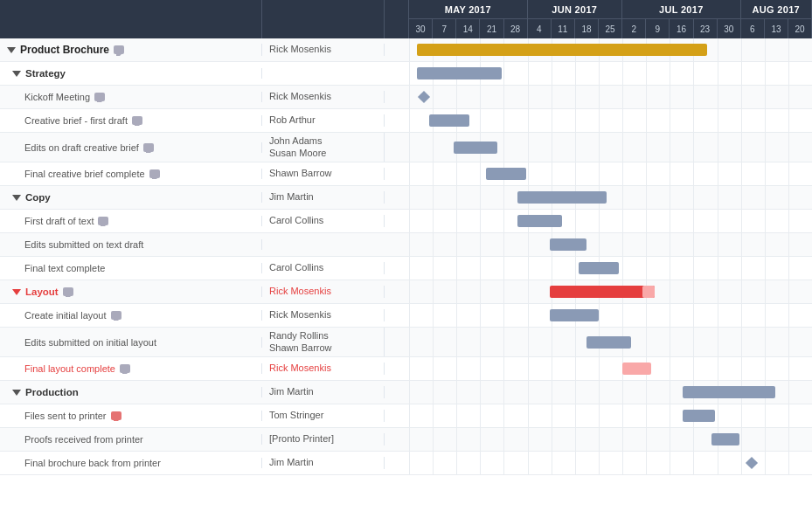 The height and width of the screenshot is (511, 812). I want to click on month-cell: MAY 2017, so click(468, 9).